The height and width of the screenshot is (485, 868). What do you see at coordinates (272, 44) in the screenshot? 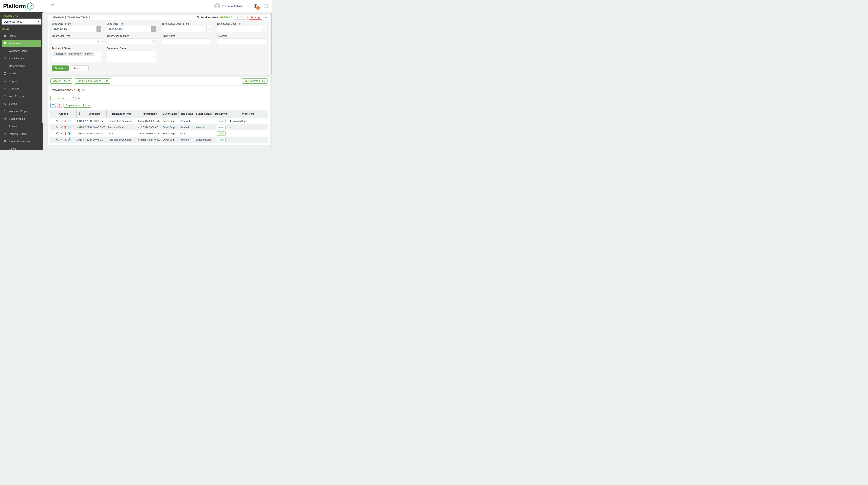
I see `page-scrollbar-thumb` at bounding box center [272, 44].